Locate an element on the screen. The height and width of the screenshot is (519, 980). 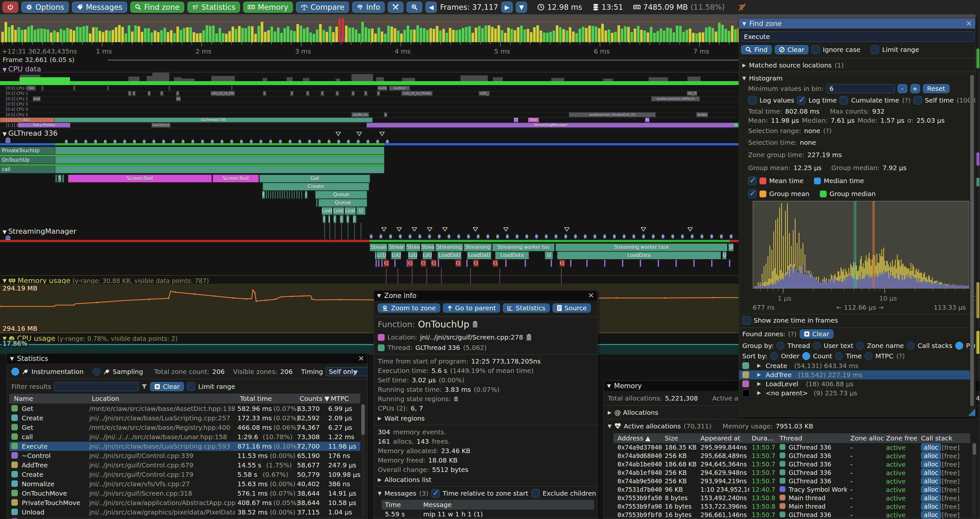
cpu-zone-gl: GL is located at coordinates (736, 125).